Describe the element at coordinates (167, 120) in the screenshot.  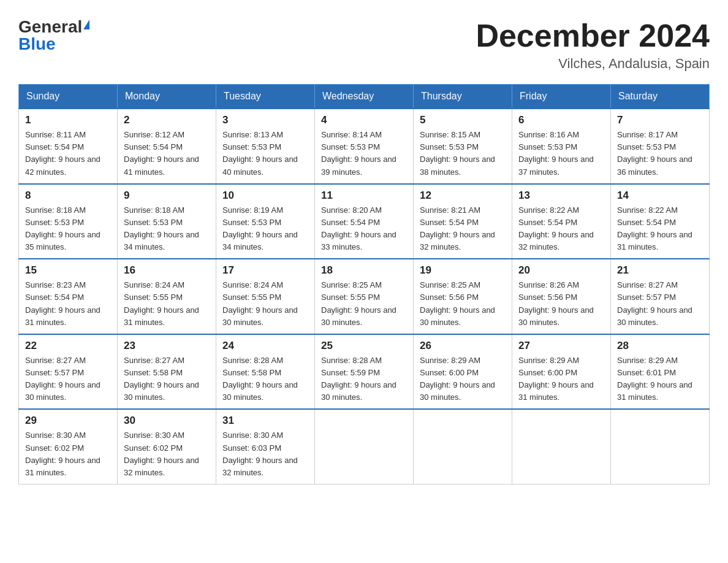
I see `day-number: 2` at that location.